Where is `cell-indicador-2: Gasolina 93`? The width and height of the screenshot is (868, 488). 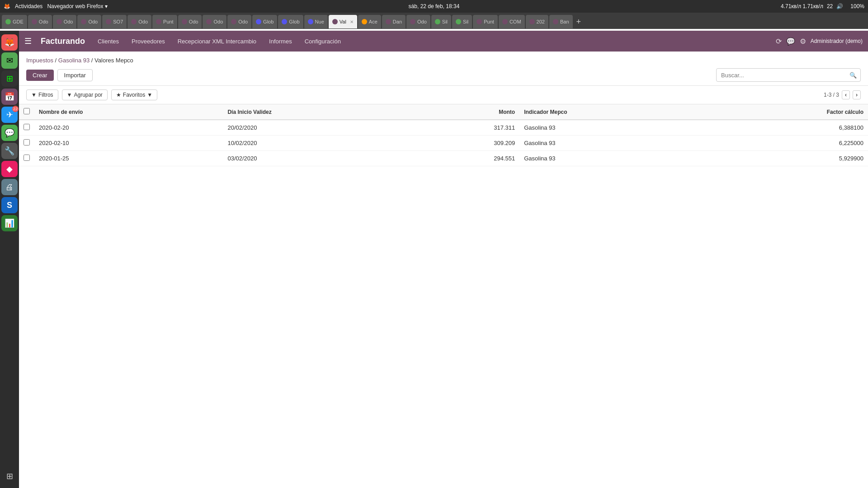
cell-indicador-2: Gasolina 93 is located at coordinates (612, 143).